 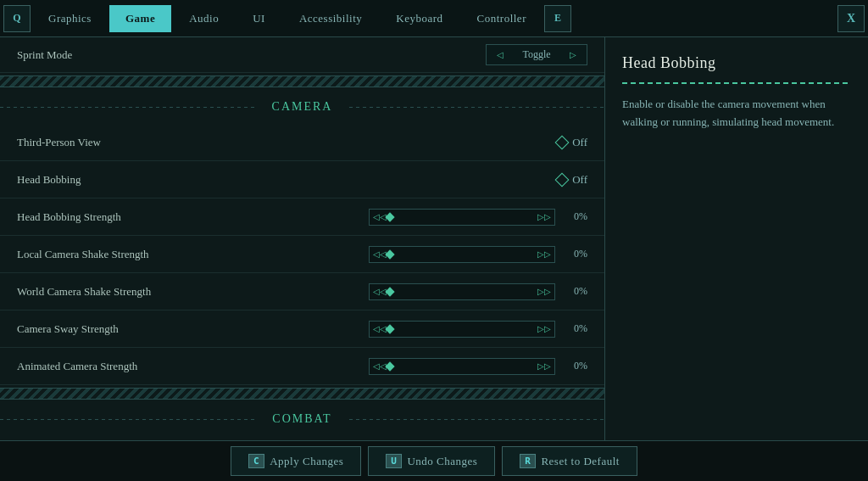 I want to click on animated-camera-value: 0%, so click(x=575, y=366).